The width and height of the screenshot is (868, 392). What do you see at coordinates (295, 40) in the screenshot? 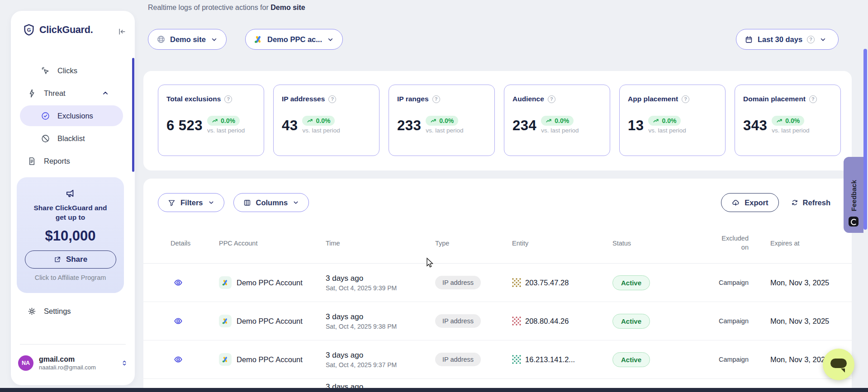
I see `ppc-selector-label: Demo PPC ac...` at bounding box center [295, 40].